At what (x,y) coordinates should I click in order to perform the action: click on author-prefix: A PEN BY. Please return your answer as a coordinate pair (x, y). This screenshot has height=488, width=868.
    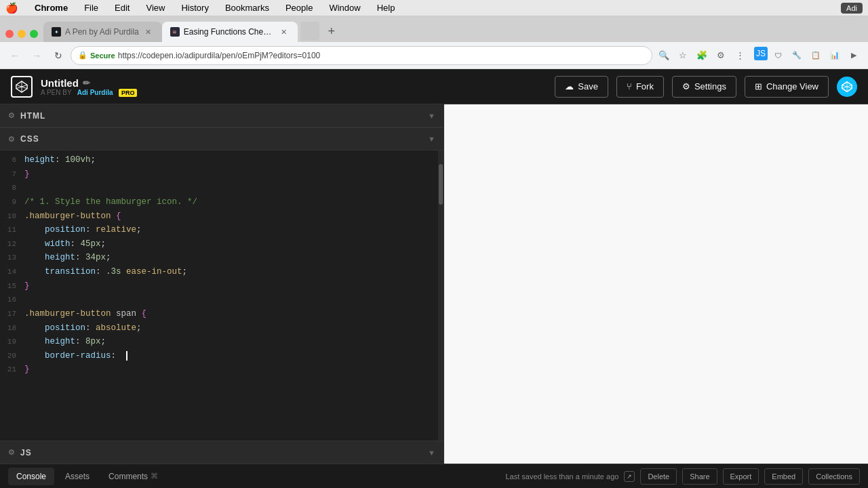
    Looking at the image, I should click on (56, 92).